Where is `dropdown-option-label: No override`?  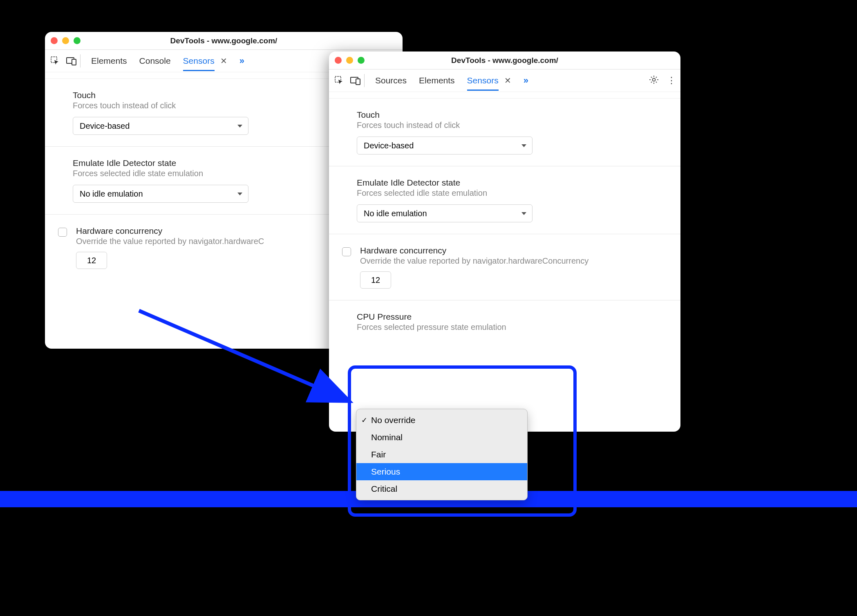 dropdown-option-label: No override is located at coordinates (393, 420).